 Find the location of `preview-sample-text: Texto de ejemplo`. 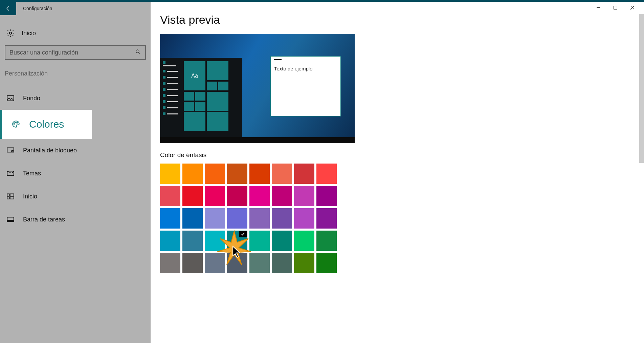

preview-sample-text: Texto de ejemplo is located at coordinates (306, 68).